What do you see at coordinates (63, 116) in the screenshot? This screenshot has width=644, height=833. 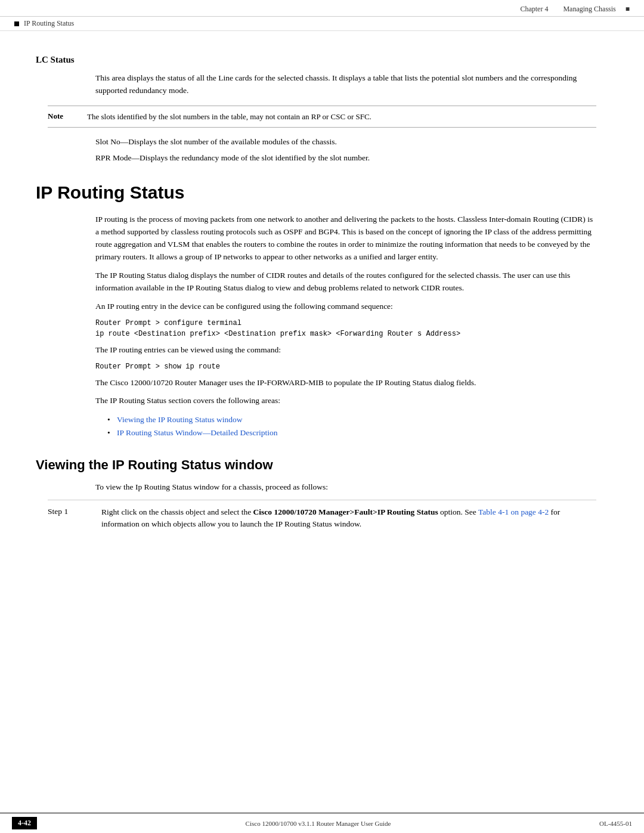 I see `note-label: Note` at bounding box center [63, 116].